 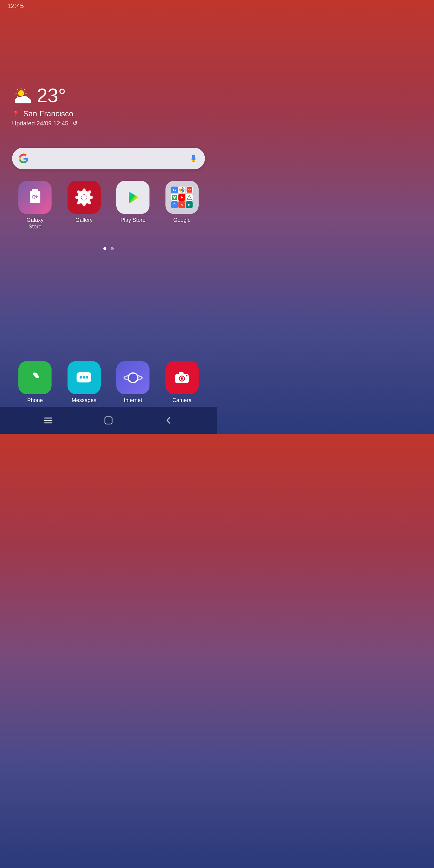 What do you see at coordinates (182, 383) in the screenshot?
I see `dock-camera: Camera` at bounding box center [182, 383].